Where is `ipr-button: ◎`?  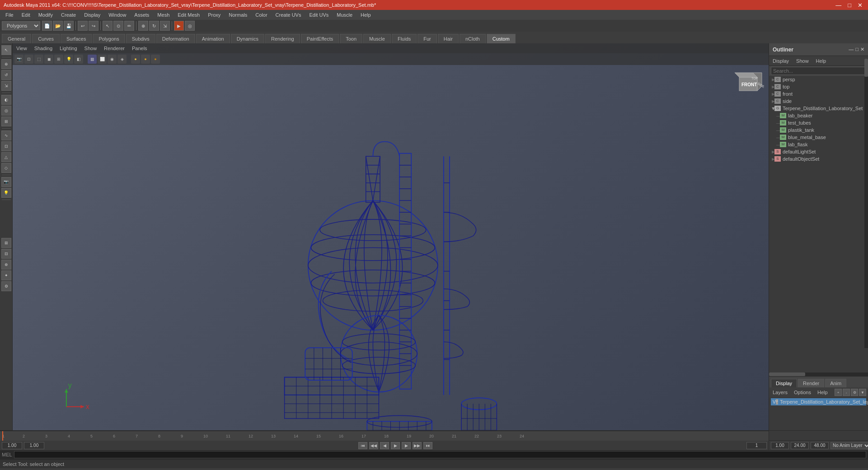
ipr-button: ◎ is located at coordinates (190, 26).